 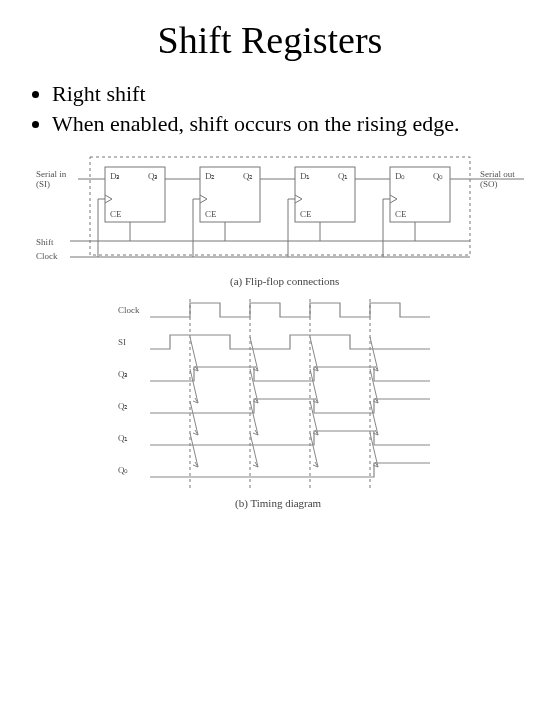 I want to click on bullet-list: Right shift When enabled, shift occurs o…, so click(x=270, y=108).